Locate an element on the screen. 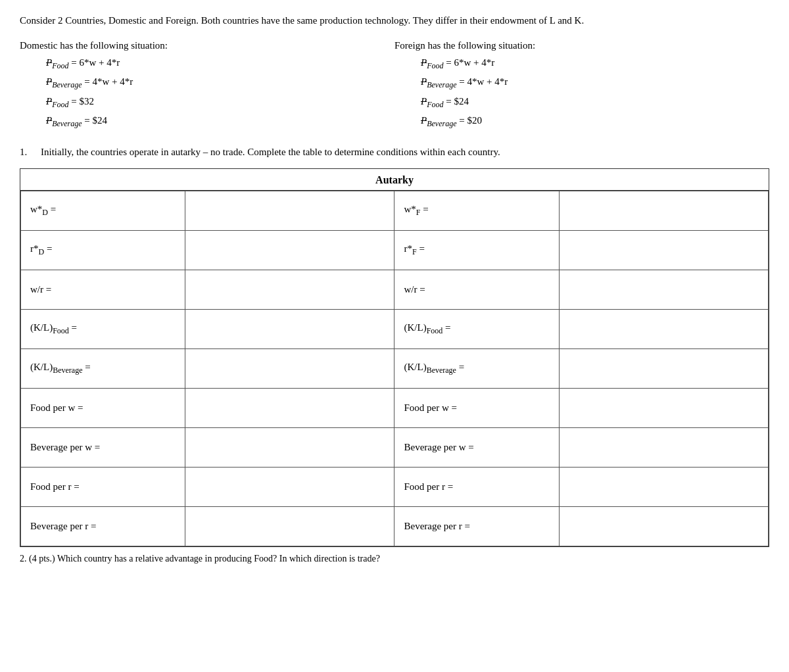 Image resolution: width=789 pixels, height=672 pixels. foreign-bev-per-r-value is located at coordinates (663, 527).